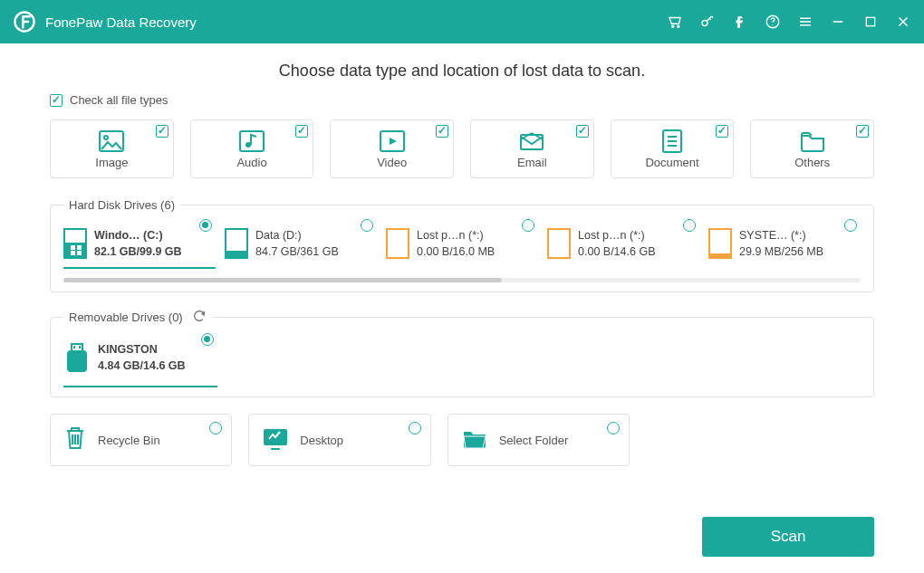 This screenshot has height=573, width=924. Describe the element at coordinates (462, 363) in the screenshot. I see `removable-row: KINGSTON 4.84 GB/14.6 GB` at that location.